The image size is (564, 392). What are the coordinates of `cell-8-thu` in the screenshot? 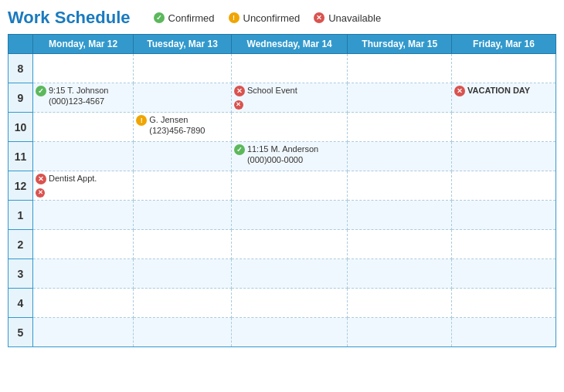 It's located at (400, 69).